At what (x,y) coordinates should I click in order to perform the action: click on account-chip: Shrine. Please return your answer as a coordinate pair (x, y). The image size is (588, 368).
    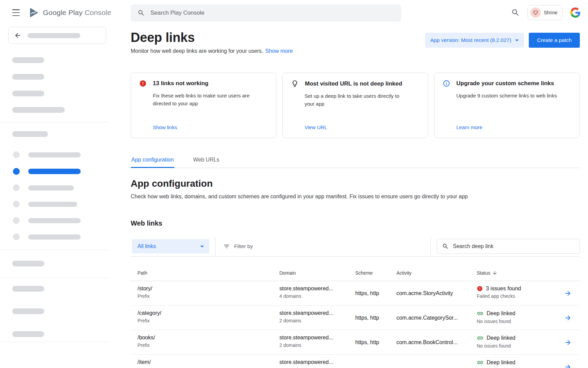
    Looking at the image, I should click on (545, 13).